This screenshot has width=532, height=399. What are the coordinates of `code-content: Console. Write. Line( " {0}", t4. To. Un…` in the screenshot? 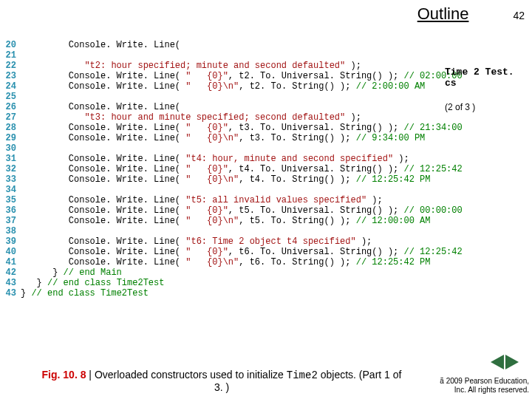 It's located at (242, 169).